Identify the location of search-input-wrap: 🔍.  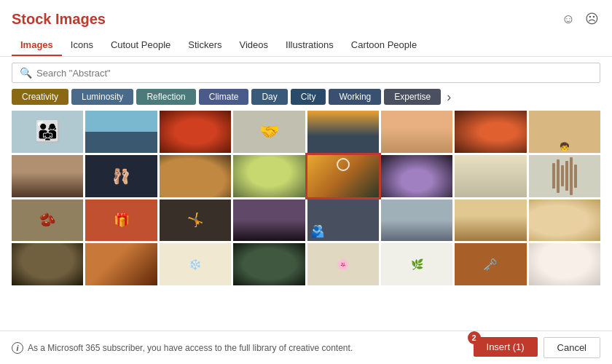
(306, 73).